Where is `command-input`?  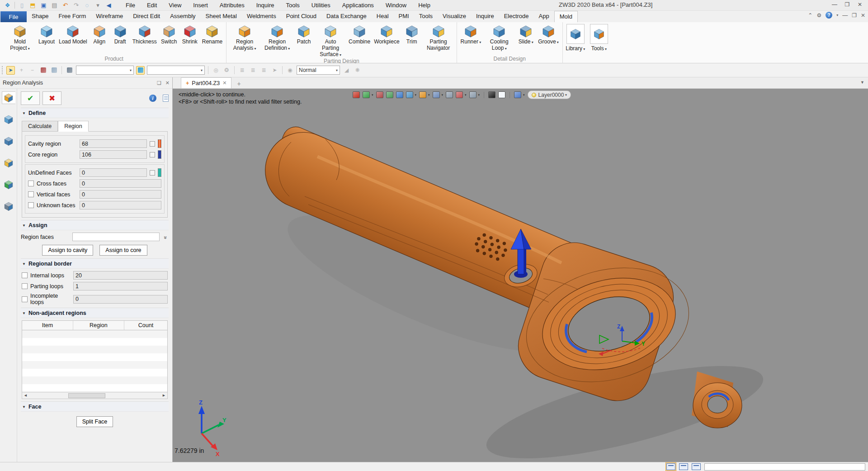
command-input is located at coordinates (785, 467).